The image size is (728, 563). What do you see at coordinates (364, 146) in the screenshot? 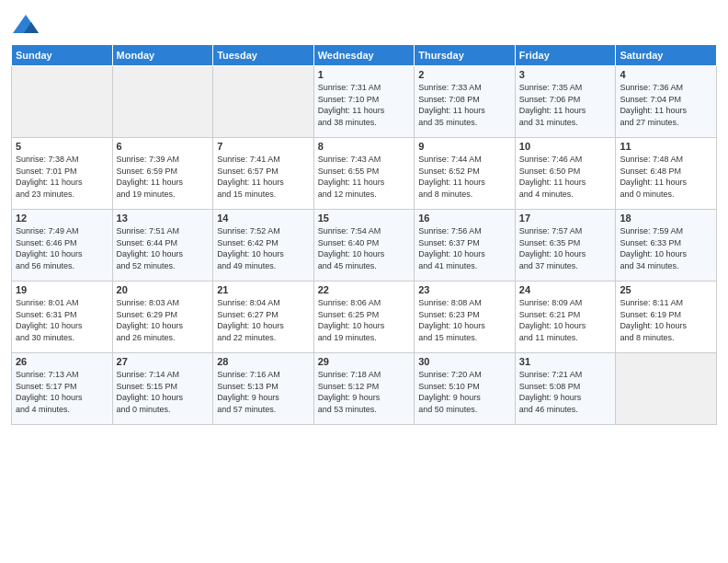
I see `day-number: 8` at bounding box center [364, 146].